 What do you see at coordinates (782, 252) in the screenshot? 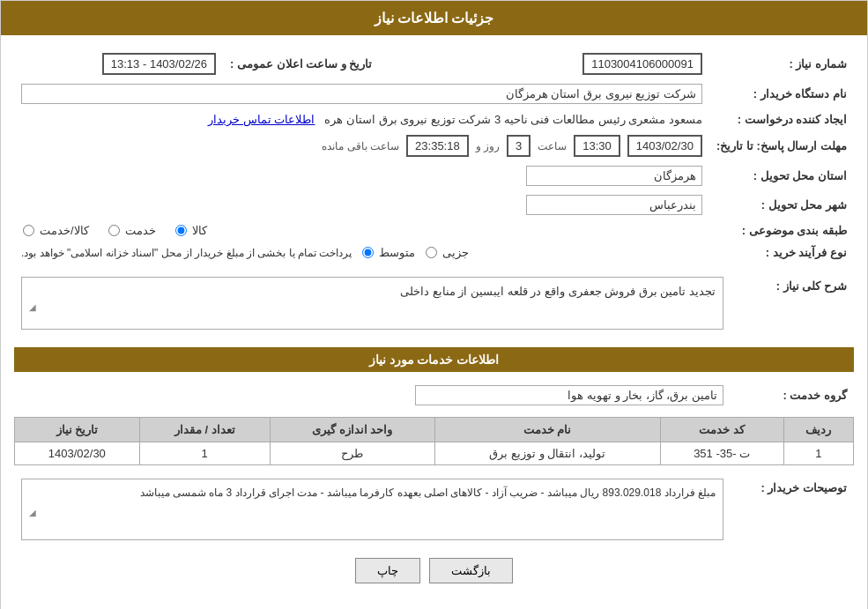
I see `noveFarayand-label: نوع فرآیند خرید :` at bounding box center [782, 252].